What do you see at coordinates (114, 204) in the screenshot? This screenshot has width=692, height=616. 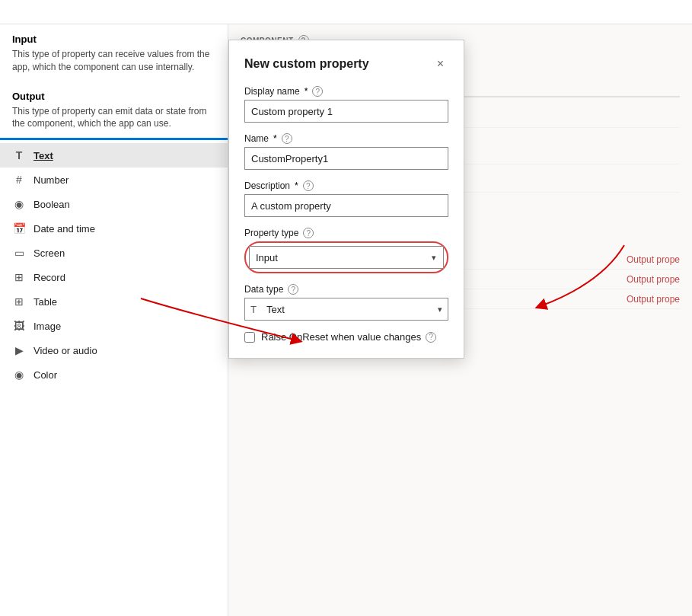 I see `dtype-item-boolean: ◉ Boolean` at bounding box center [114, 204].